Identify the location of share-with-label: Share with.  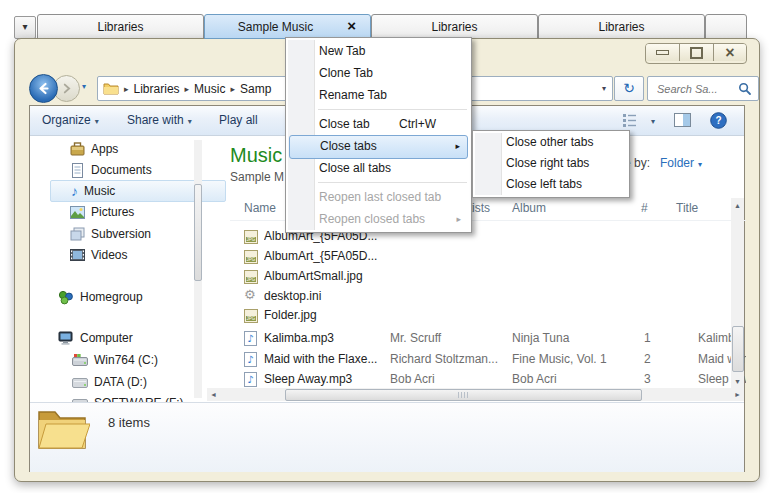
(156, 120).